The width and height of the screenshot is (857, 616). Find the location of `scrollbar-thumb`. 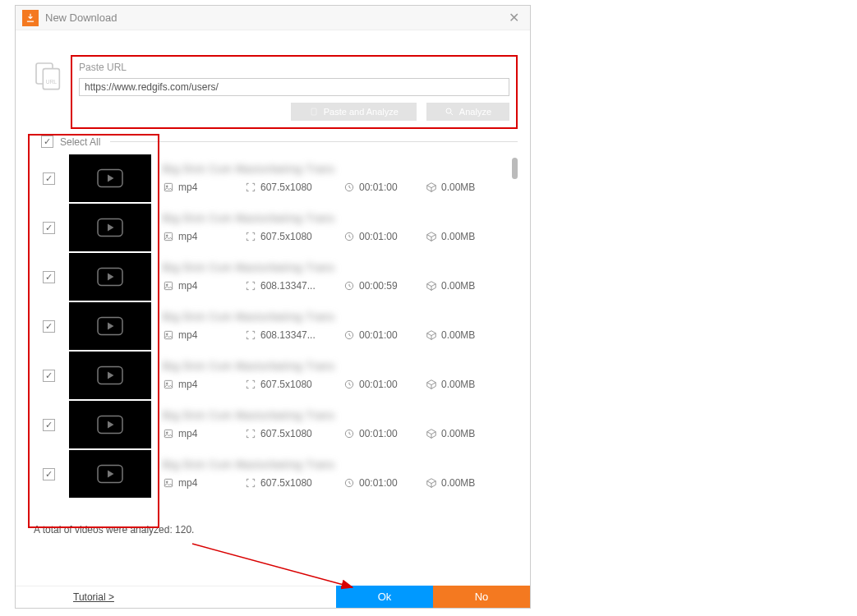

scrollbar-thumb is located at coordinates (514, 168).